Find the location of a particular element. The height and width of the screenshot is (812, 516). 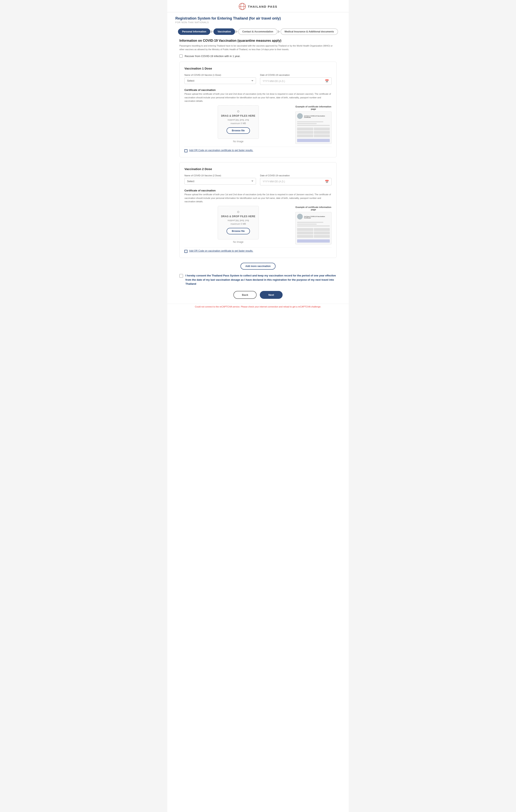

qr-label-2: Add QR Code on vaccination certificate t… is located at coordinates (221, 251).